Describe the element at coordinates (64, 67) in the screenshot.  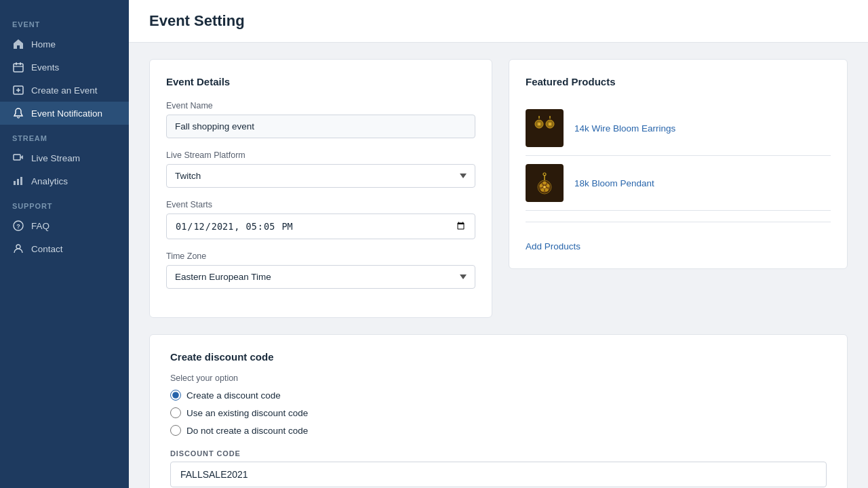
I see `sidebar-item-events: Events` at that location.